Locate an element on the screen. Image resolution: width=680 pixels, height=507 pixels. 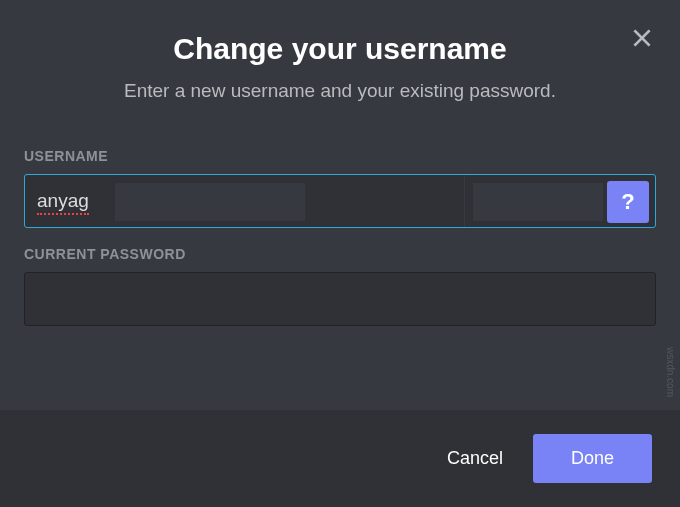
close-button is located at coordinates (642, 38).